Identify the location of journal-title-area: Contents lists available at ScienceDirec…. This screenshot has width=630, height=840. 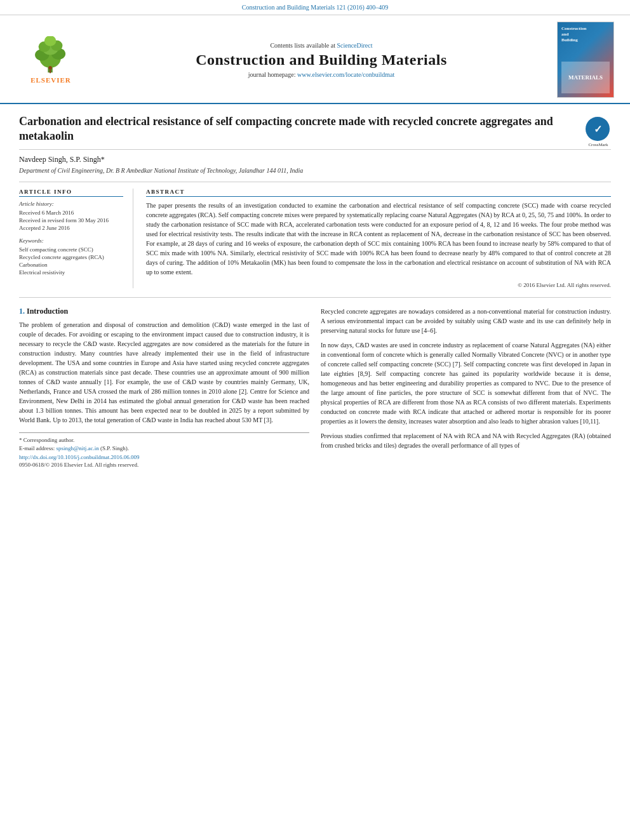
(321, 60).